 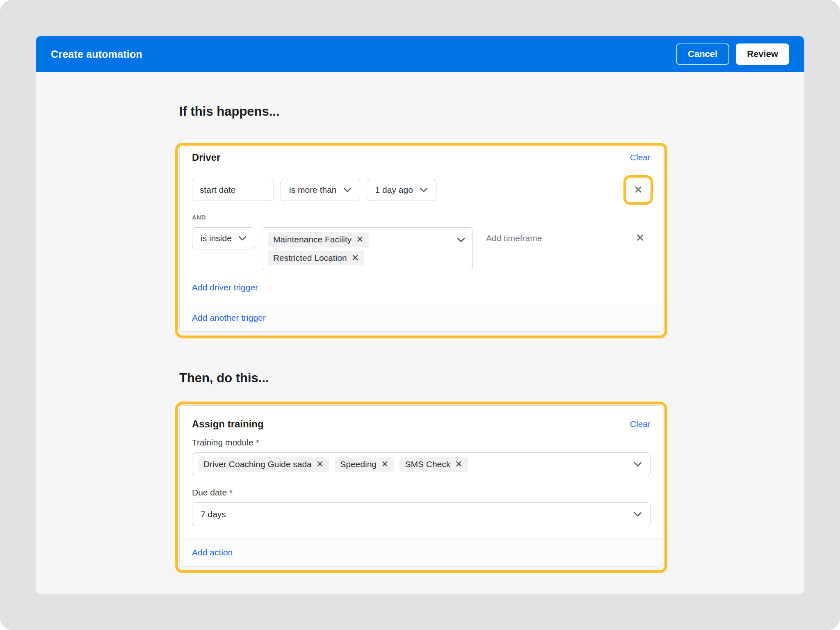 I want to click on trigger-row-2: is inside Maintenance Facility ✕, so click(x=421, y=249).